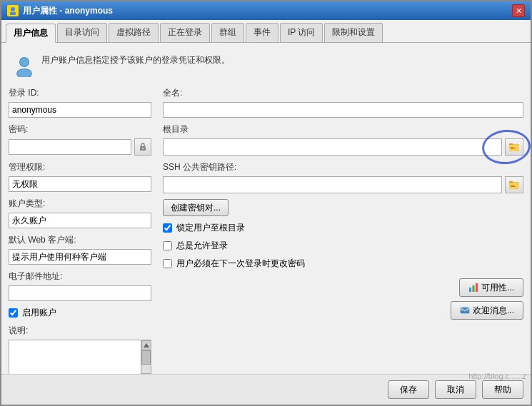  What do you see at coordinates (343, 140) in the screenshot?
I see `home-dir-field: 根目录` at bounding box center [343, 140].